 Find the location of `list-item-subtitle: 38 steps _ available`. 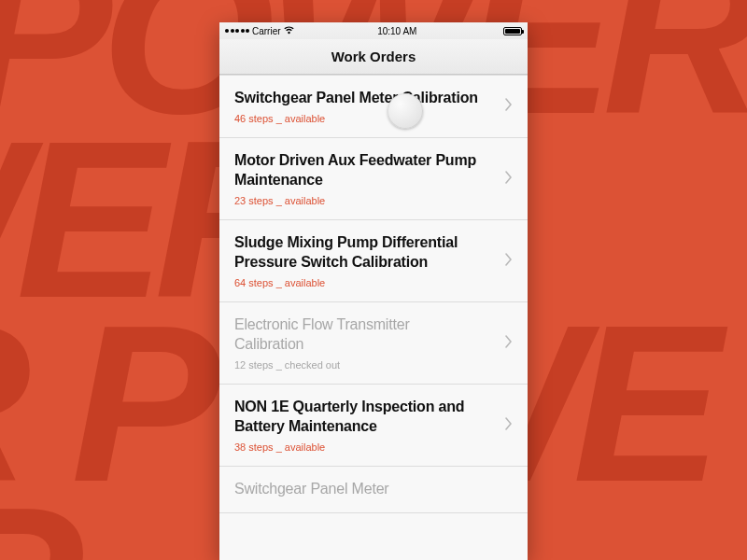

list-item-subtitle: 38 steps _ available is located at coordinates (359, 447).